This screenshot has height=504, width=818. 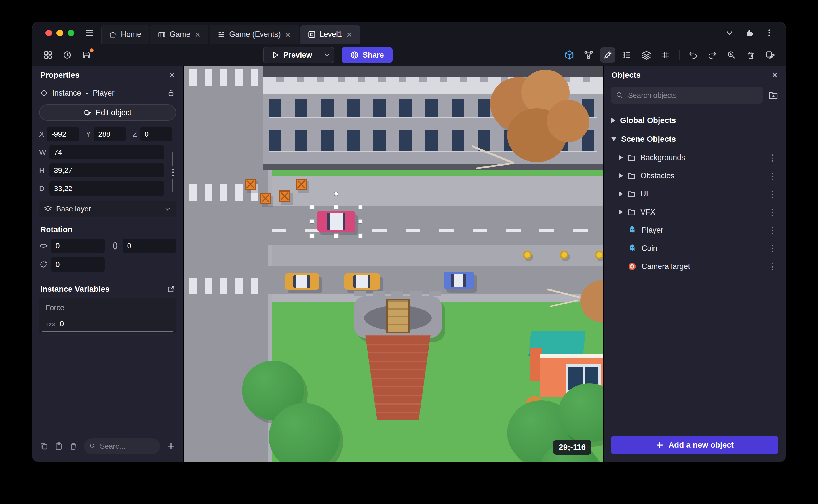 I want to click on tower-instance, so click(x=398, y=358).